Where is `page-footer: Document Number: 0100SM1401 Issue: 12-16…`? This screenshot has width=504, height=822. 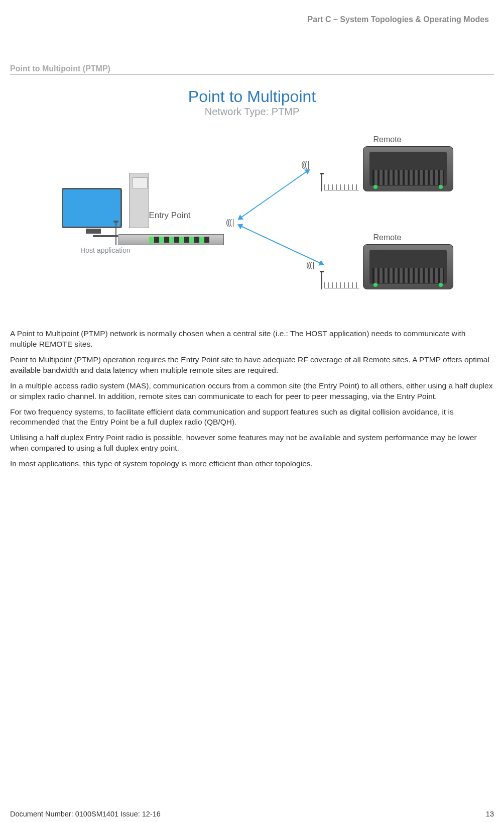 page-footer: Document Number: 0100SM1401 Issue: 12-16… is located at coordinates (252, 814).